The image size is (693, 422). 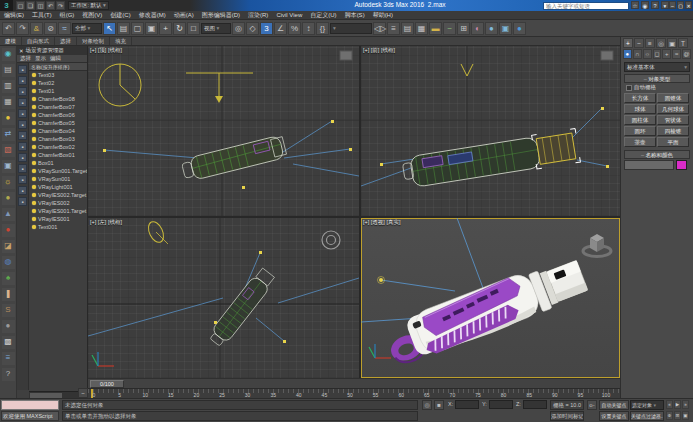 I want to click on save-file-icon: ◫, so click(x=40, y=6).